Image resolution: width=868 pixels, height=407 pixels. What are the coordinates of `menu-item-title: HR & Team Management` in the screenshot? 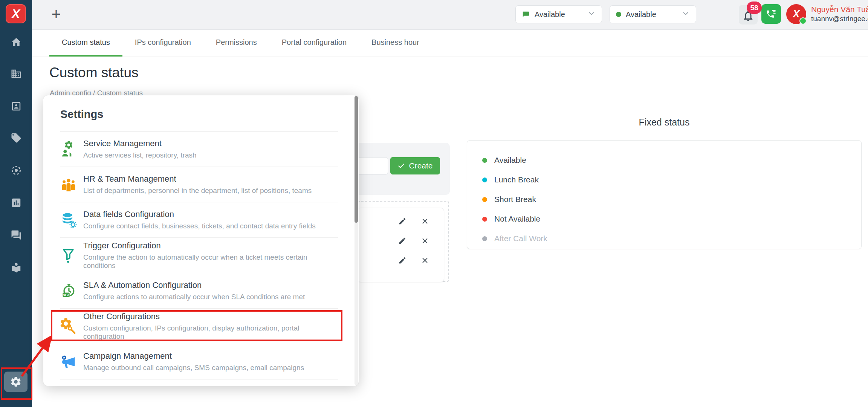 It's located at (197, 179).